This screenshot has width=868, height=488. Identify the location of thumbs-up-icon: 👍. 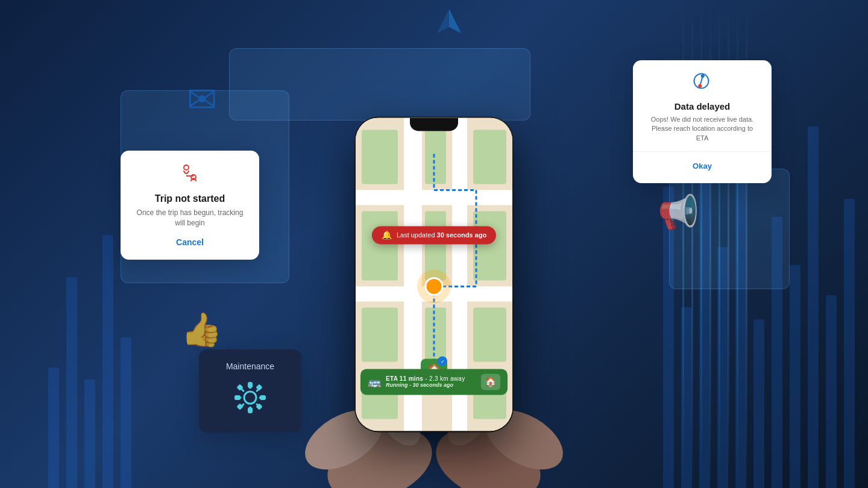
(201, 330).